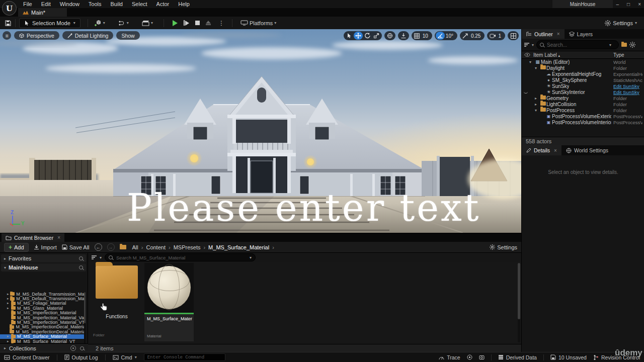 Image resolution: width=644 pixels, height=362 pixels. Describe the element at coordinates (135, 247) in the screenshot. I see `breadcrumb-item: All` at that location.